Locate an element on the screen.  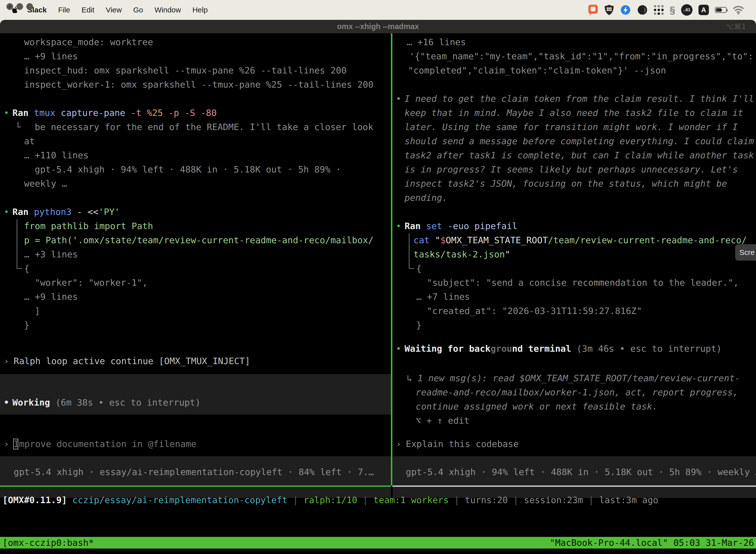
terminal-line: … +16 lines is located at coordinates (436, 42).